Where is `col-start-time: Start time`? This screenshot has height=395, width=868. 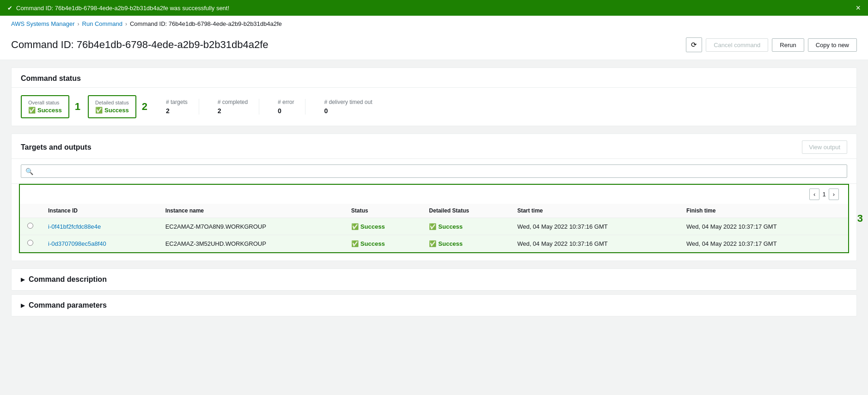
col-start-time: Start time is located at coordinates (594, 211).